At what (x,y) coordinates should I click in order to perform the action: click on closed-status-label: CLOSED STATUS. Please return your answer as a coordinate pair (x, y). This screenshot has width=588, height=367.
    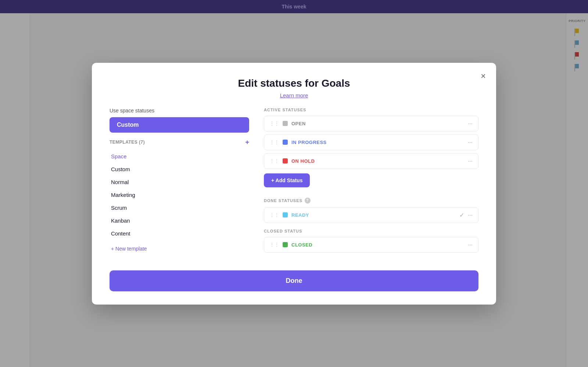
    Looking at the image, I should click on (371, 231).